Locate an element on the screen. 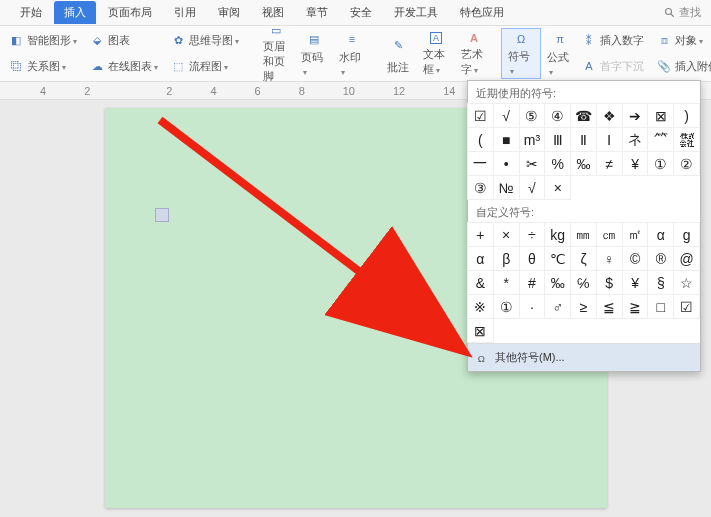 This screenshot has width=711, height=517. formula-button: π公式 is located at coordinates (560, 54).